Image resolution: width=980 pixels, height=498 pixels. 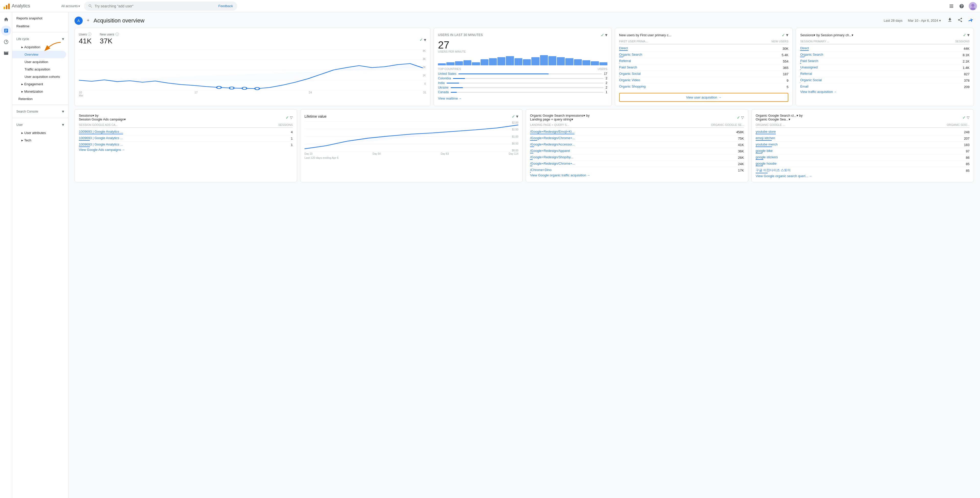 What do you see at coordinates (117, 35) in the screenshot?
I see `new-users-info-icon: ⓘ` at bounding box center [117, 35].